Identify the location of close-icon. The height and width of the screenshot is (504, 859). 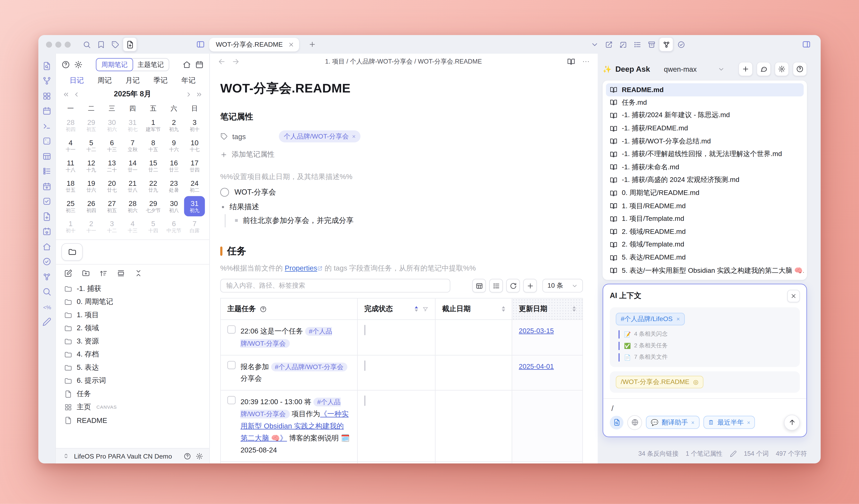
(794, 296).